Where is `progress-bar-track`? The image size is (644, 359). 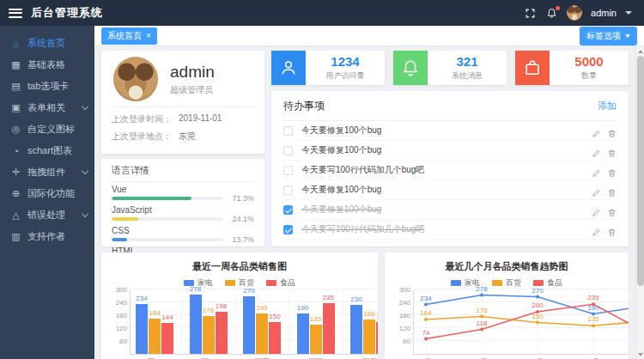 progress-bar-track is located at coordinates (167, 240).